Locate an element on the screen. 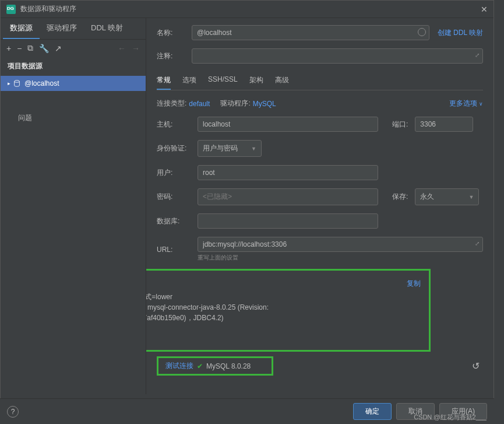 The image size is (504, 424). revert-icon: ↺ is located at coordinates (475, 366).